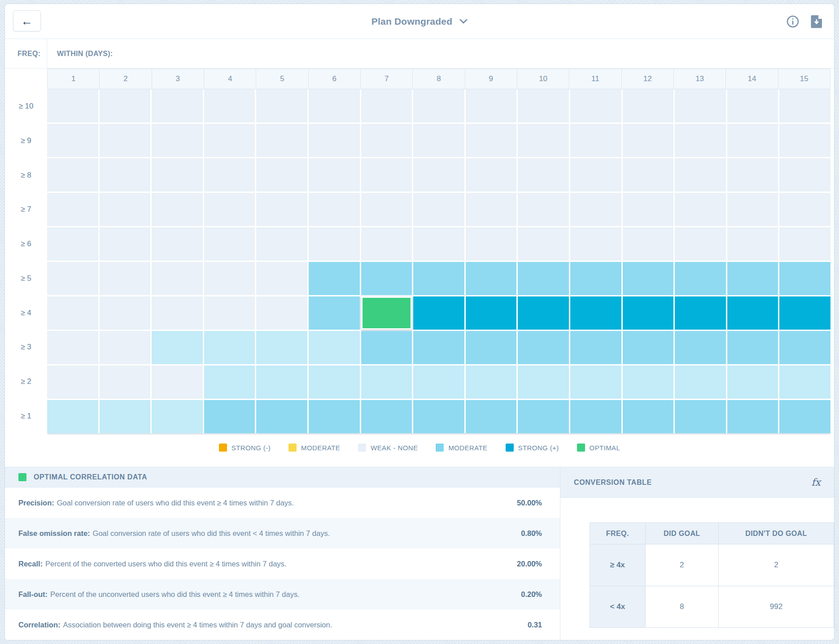 Image resolution: width=839 pixels, height=644 pixels. Describe the element at coordinates (387, 313) in the screenshot. I see `heatmap-cell-optimal` at that location.